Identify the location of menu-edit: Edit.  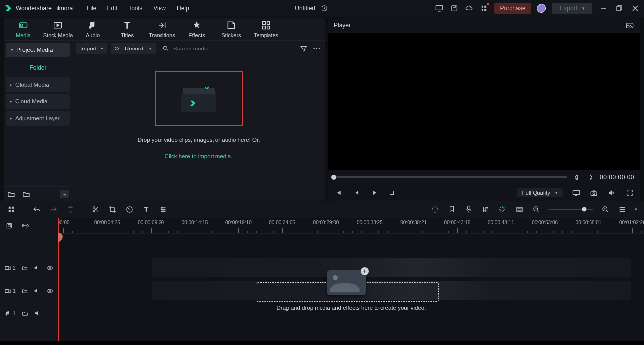
(113, 8).